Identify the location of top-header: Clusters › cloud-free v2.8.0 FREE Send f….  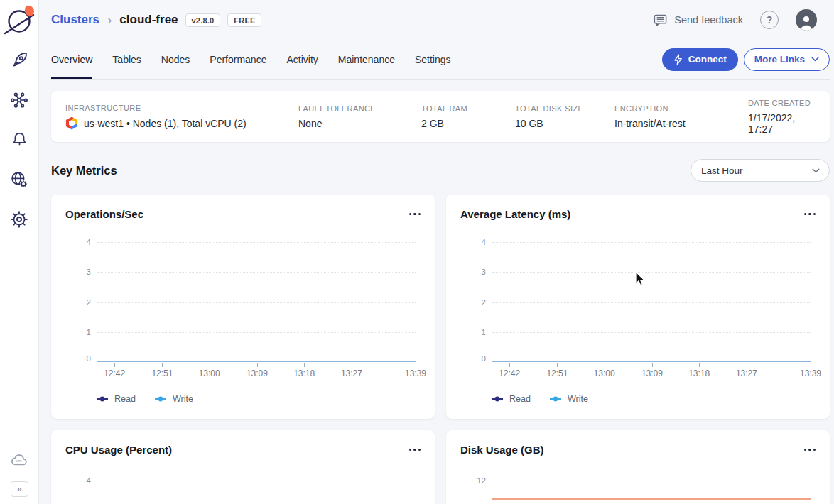
(436, 20).